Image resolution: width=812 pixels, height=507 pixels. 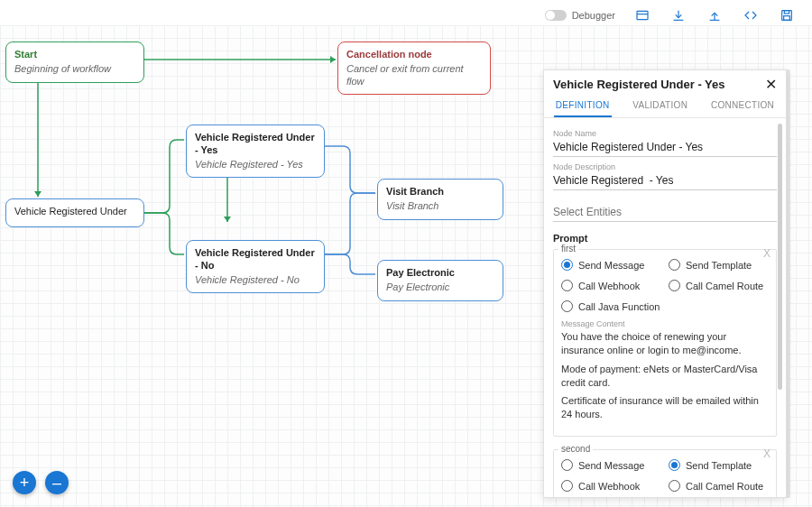 What do you see at coordinates (75, 213) in the screenshot?
I see `node-vru: Vehicle Registered Under` at bounding box center [75, 213].